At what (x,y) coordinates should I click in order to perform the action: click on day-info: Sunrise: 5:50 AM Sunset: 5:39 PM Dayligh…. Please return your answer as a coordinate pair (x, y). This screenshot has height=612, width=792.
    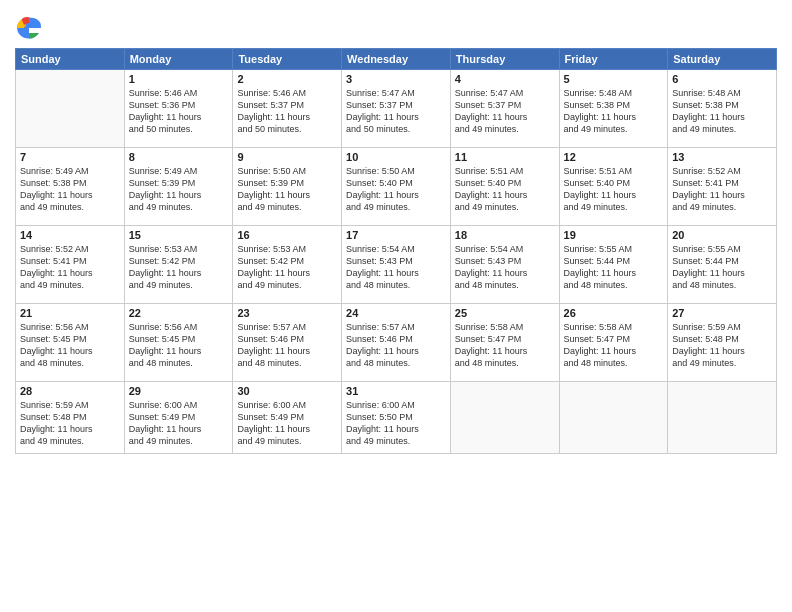
    Looking at the image, I should click on (287, 190).